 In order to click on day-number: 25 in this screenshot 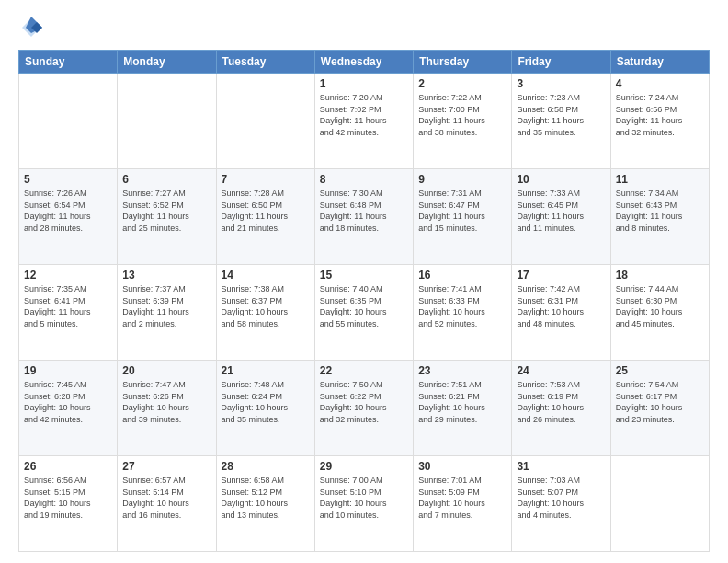, I will do `click(660, 371)`.